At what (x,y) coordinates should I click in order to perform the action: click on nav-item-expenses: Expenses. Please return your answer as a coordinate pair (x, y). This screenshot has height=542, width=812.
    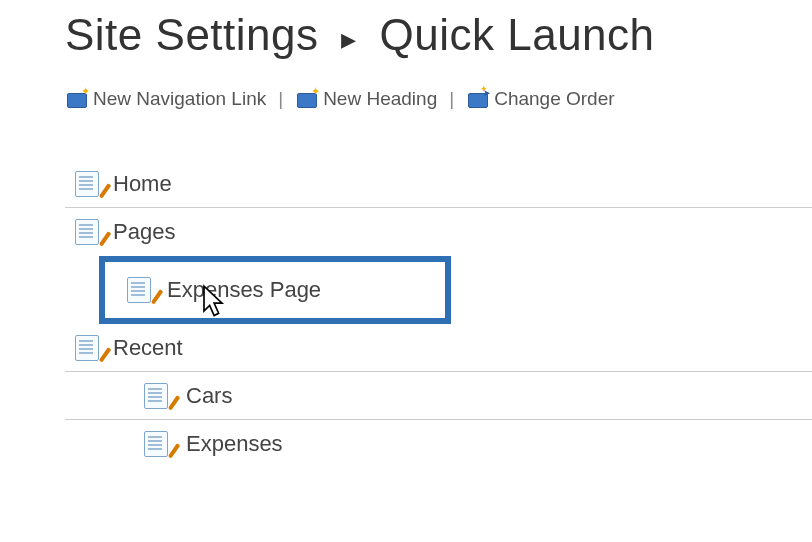
    Looking at the image, I should click on (438, 444).